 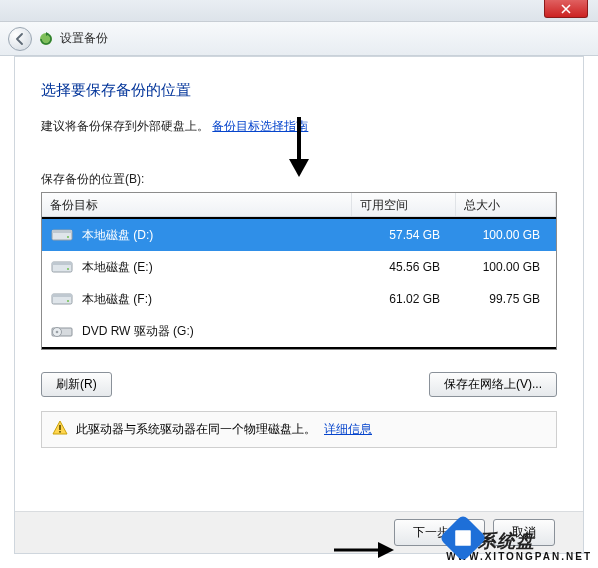 I want to click on warning-details-link: 详细信息, so click(x=348, y=430).